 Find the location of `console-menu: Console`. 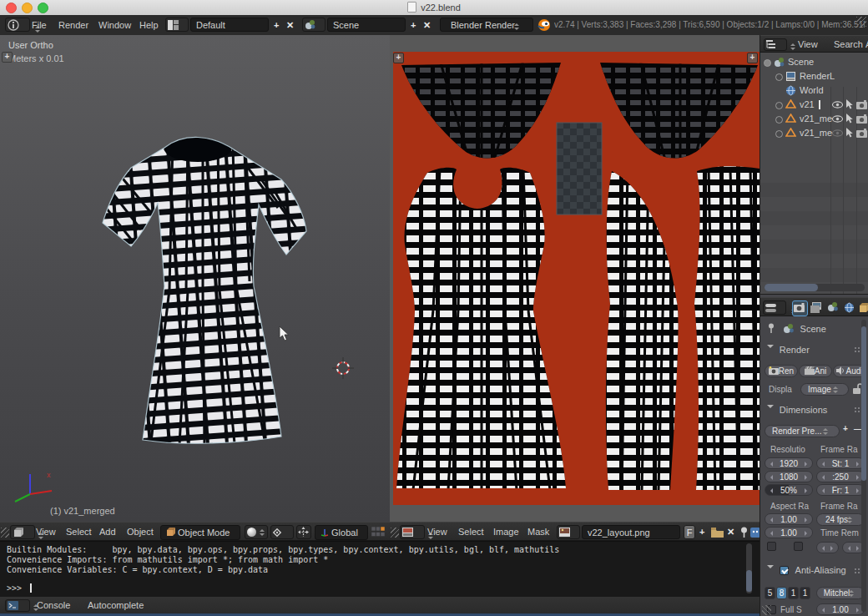

console-menu: Console is located at coordinates (53, 606).